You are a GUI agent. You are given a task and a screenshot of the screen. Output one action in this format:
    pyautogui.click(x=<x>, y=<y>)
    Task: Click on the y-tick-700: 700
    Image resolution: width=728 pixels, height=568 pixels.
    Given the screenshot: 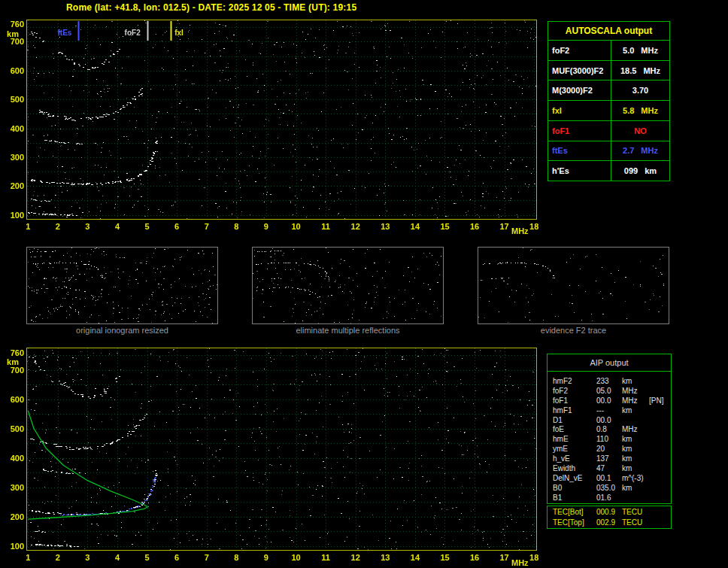 What is the action you would take?
    pyautogui.click(x=13, y=370)
    